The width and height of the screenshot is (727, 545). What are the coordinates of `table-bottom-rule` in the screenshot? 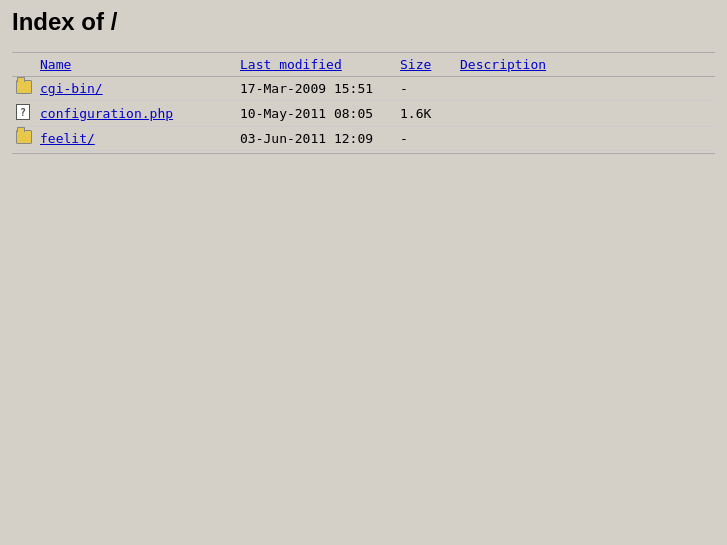 It's located at (364, 154).